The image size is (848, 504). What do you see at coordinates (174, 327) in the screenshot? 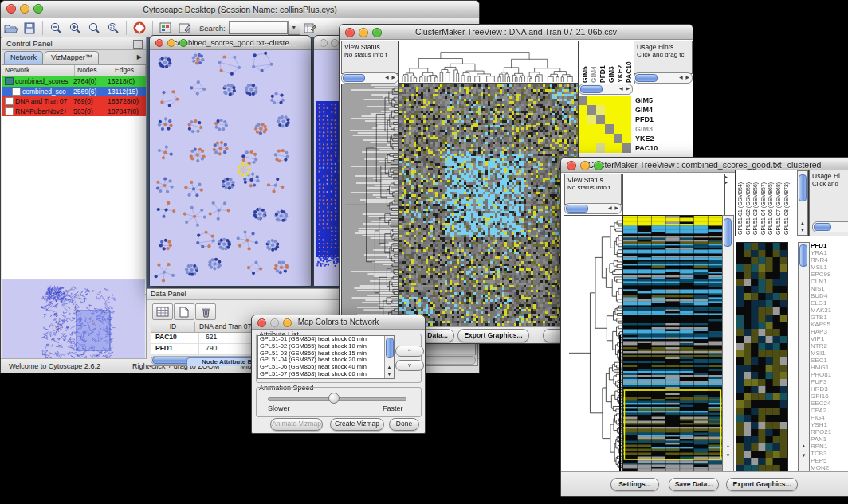
I see `column-id: ID` at bounding box center [174, 327].